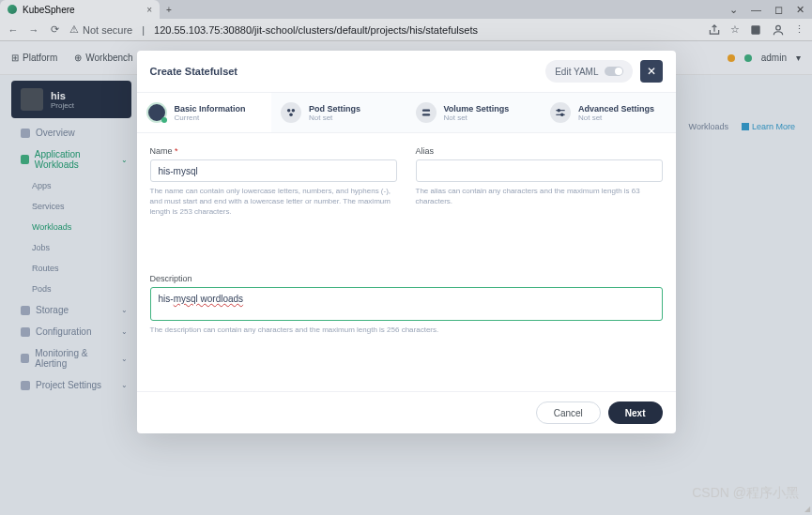  I want to click on cancel-button: Cancel, so click(569, 413).